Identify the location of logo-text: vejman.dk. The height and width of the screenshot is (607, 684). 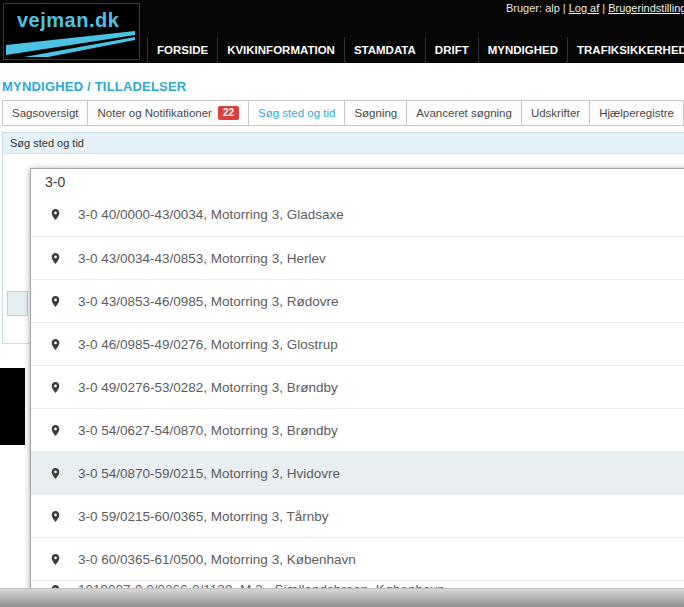
(68, 20).